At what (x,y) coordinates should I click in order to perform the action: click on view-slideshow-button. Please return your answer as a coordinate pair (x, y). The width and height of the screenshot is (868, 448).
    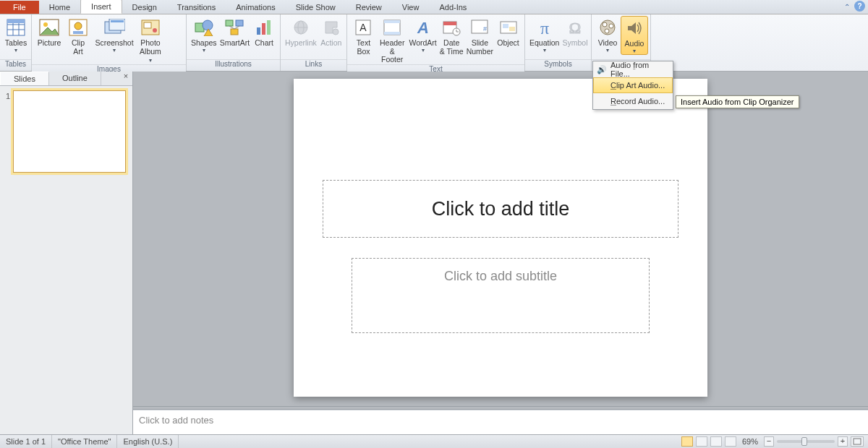
    Looking at the image, I should click on (731, 441).